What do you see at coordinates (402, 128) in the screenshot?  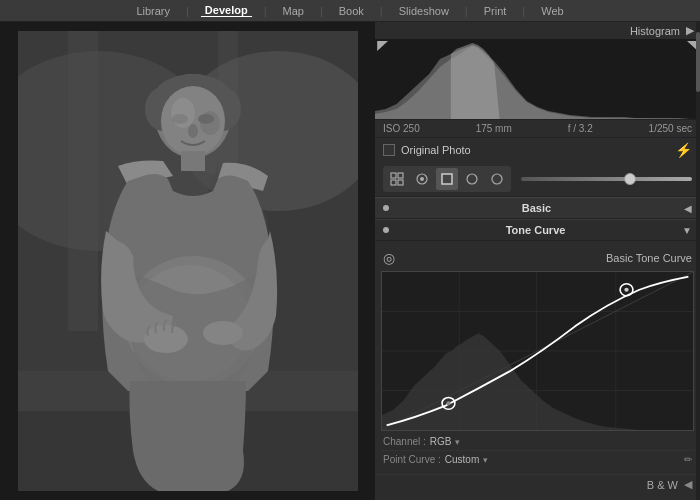 I see `exif-iso: ISO 250` at bounding box center [402, 128].